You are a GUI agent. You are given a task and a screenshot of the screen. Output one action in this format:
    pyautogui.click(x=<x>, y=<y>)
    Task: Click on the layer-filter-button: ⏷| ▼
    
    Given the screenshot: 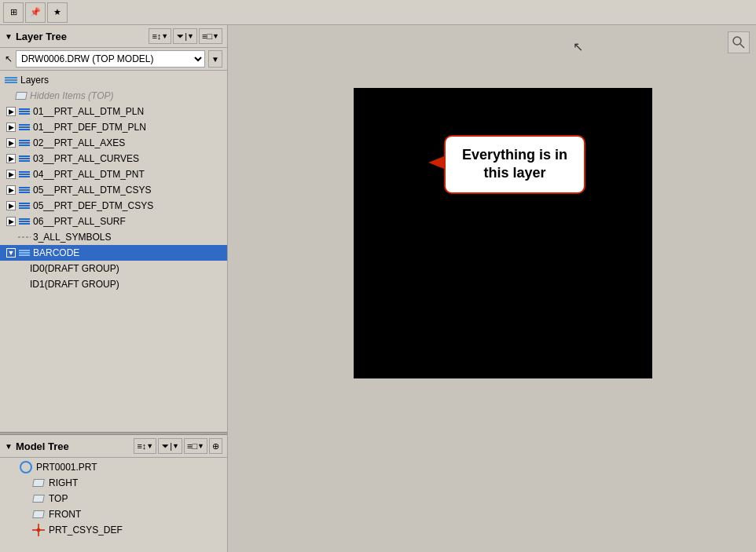 What is the action you would take?
    pyautogui.click(x=185, y=36)
    